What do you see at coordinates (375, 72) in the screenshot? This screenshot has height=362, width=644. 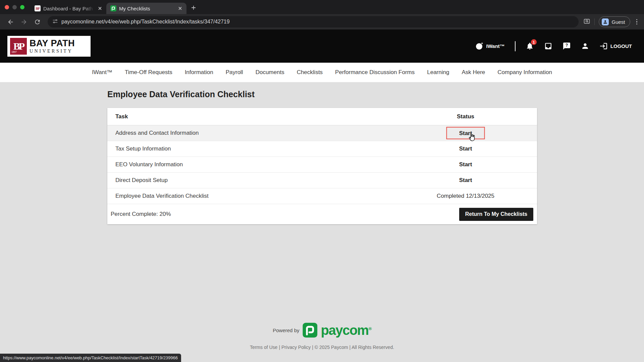 I see `nav-item-performance-discussion-forms: Performance Discussion Forms` at bounding box center [375, 72].